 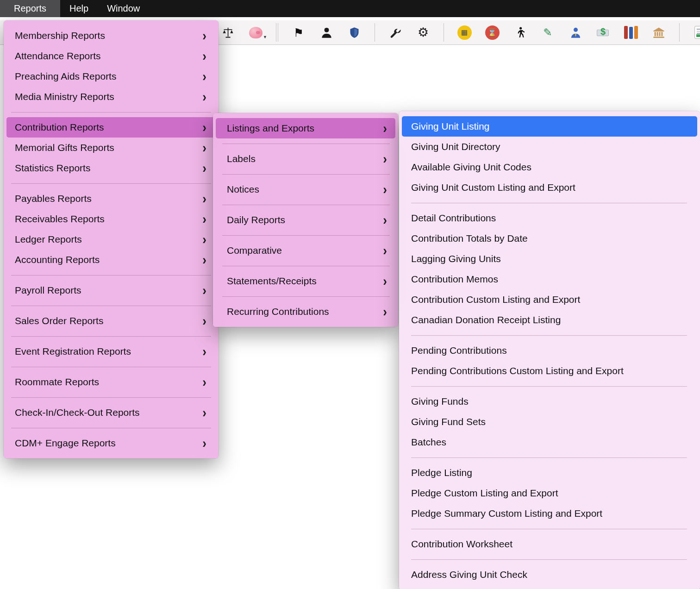 I want to click on menu-item-pledge-listing: Pledge Listing, so click(x=550, y=473).